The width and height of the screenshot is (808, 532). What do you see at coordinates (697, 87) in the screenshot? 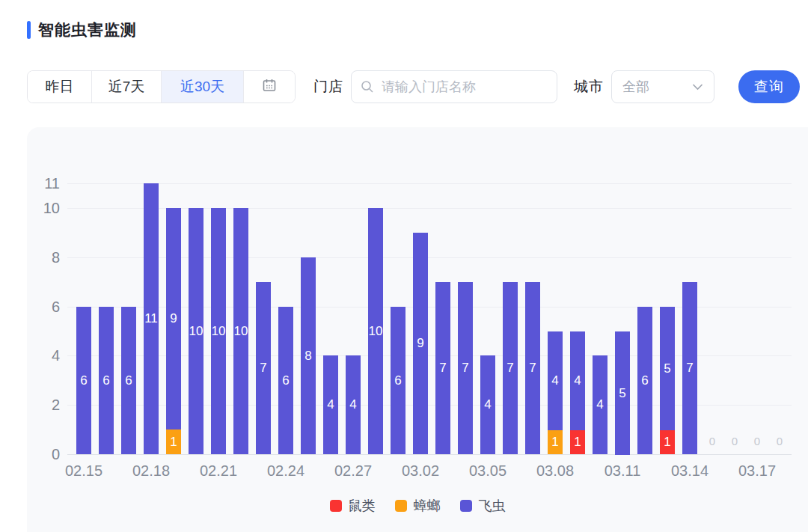
I see `chevron-down-icon` at bounding box center [697, 87].